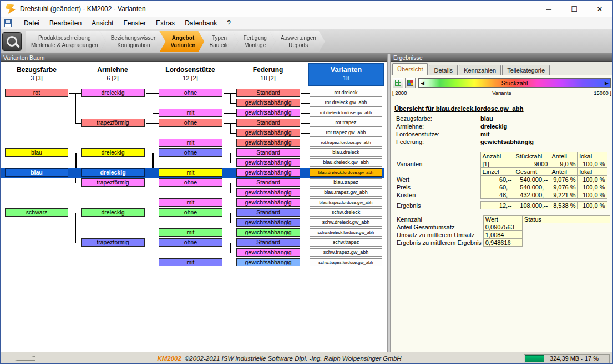 This screenshot has width=613, height=364. Describe the element at coordinates (268, 153) in the screenshot. I see `tree-node-standard-r7: Standard` at that location.